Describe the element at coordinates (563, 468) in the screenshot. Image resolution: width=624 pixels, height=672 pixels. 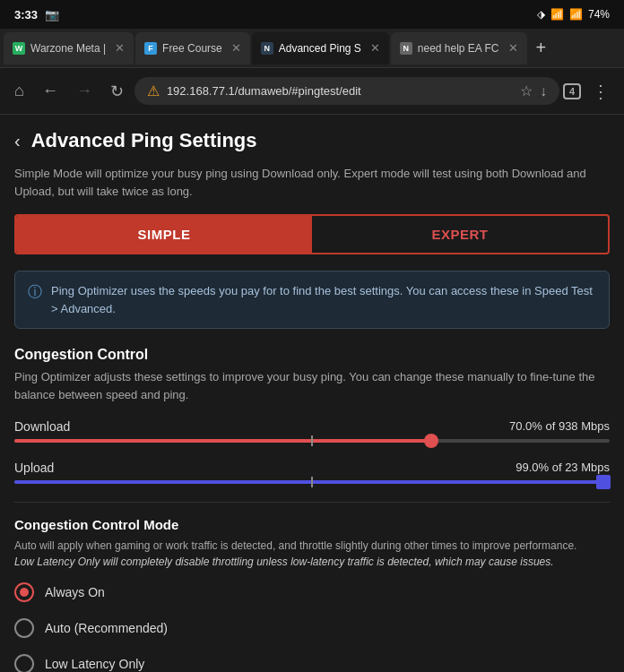
I see `upload-value: 99.0% of 23 Mbps` at that location.